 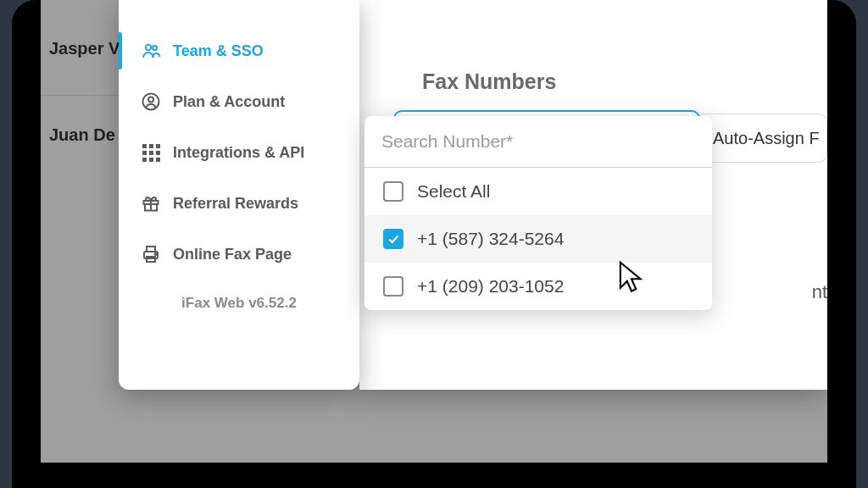 What do you see at coordinates (239, 152) in the screenshot?
I see `sidebar-item-label: Integrations & API` at bounding box center [239, 152].